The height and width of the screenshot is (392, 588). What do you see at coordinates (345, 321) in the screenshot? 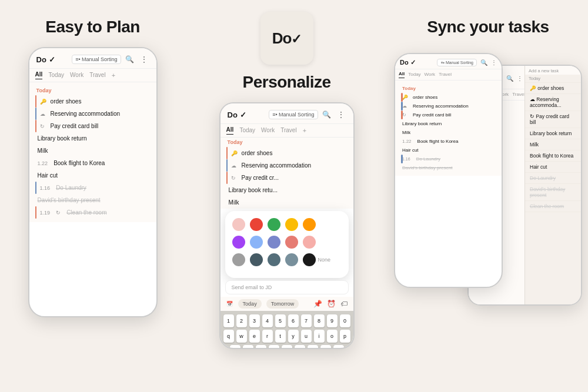
I see `key-0: 0` at bounding box center [345, 321].